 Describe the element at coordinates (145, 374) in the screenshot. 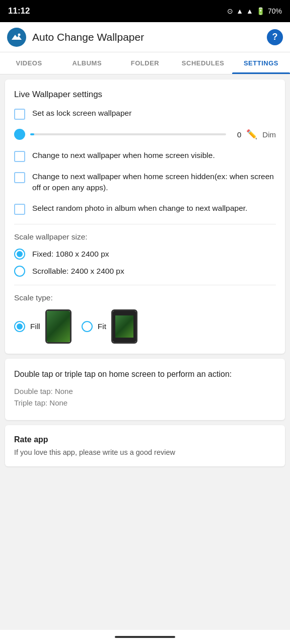

I see `tap-actions-title: Double tap or triple tap on home screen …` at that location.